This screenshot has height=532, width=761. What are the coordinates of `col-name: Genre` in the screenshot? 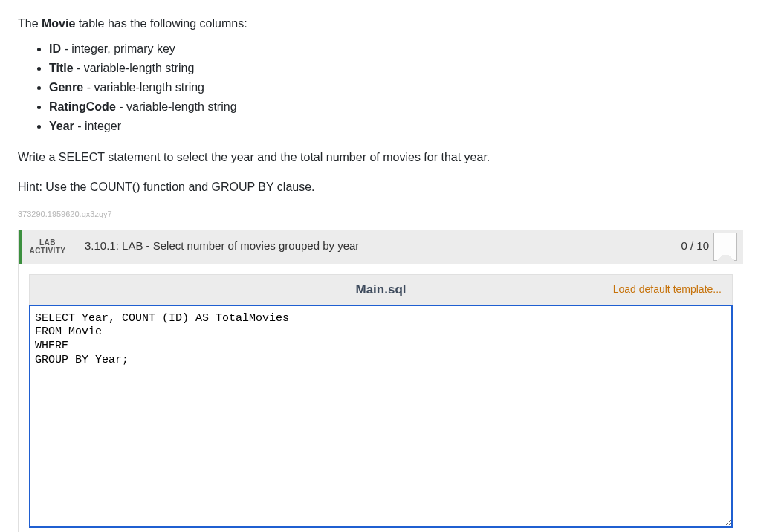 It's located at (66, 88).